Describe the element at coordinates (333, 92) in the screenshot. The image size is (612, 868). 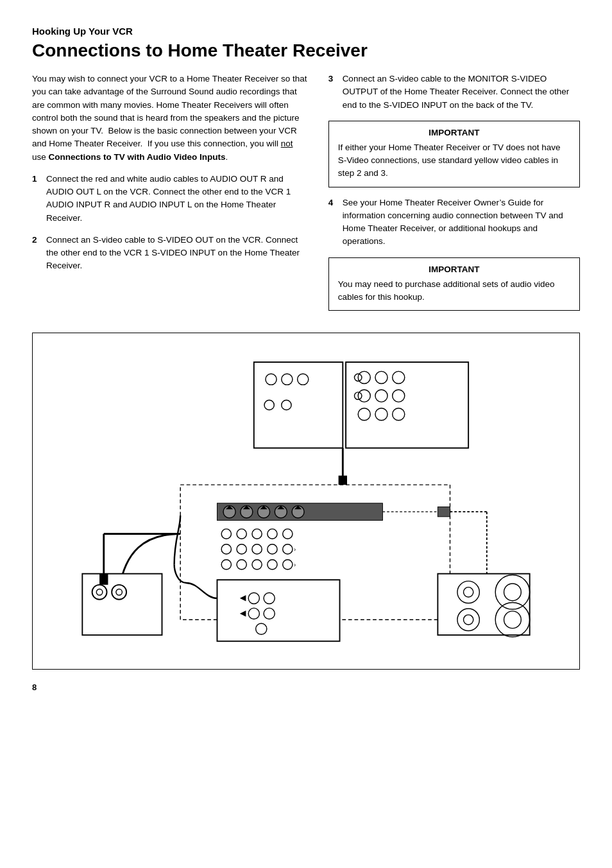
I see `step-3-num: 3` at that location.